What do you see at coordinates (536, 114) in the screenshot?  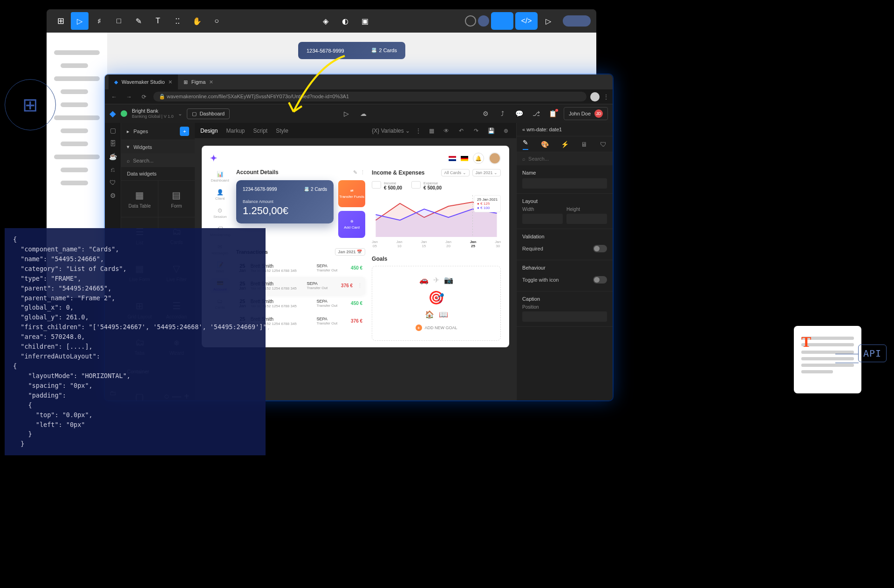 I see `branch-icon: ⎇` at bounding box center [536, 114].